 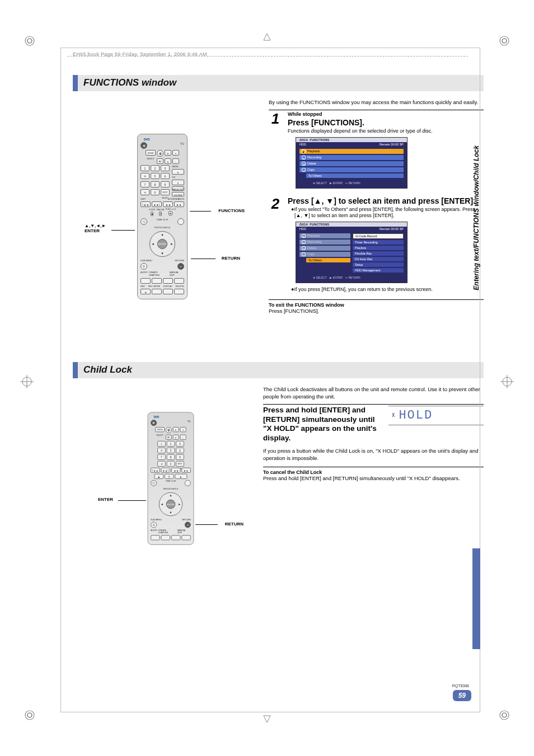 I want to click on num-1: 1, so click(x=161, y=443).